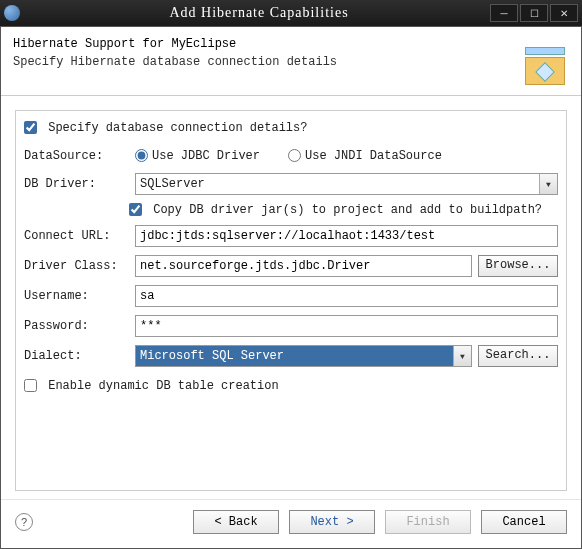 Image resolution: width=582 pixels, height=549 pixels. I want to click on driverclass-label: Driver Class:, so click(76, 266).